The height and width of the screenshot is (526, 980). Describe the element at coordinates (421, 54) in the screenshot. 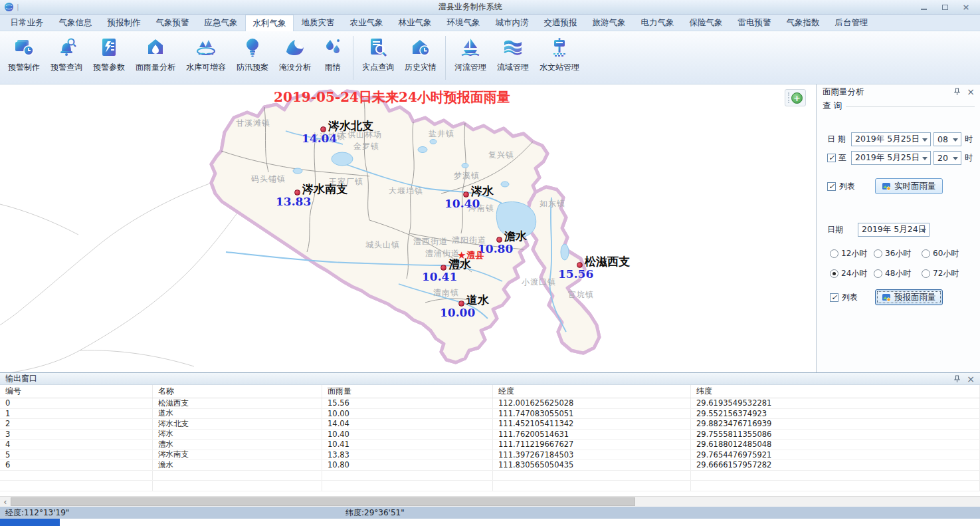

I see `toolbar-button-历史灾情: 历史灾情` at that location.